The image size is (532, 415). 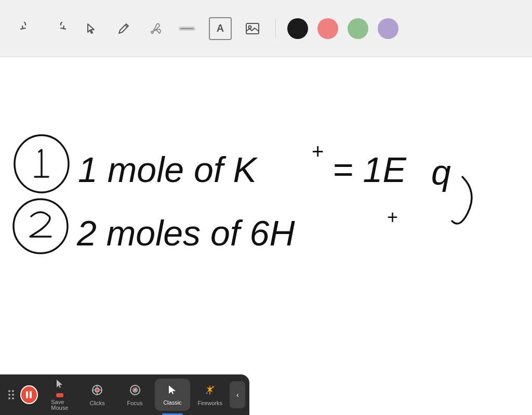 I want to click on nav-item-save-mouse: SaveMouse, so click(x=60, y=395).